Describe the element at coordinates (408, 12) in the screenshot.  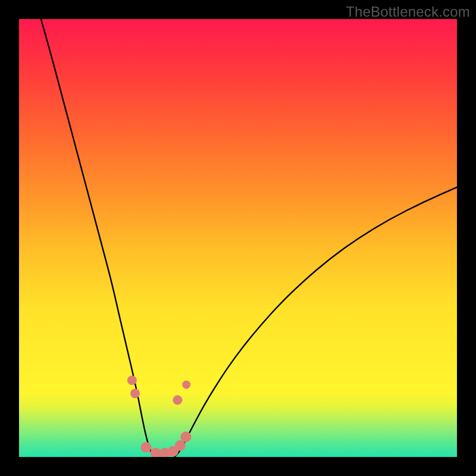
I see `watermark-text: TheBottleneck.com` at that location.